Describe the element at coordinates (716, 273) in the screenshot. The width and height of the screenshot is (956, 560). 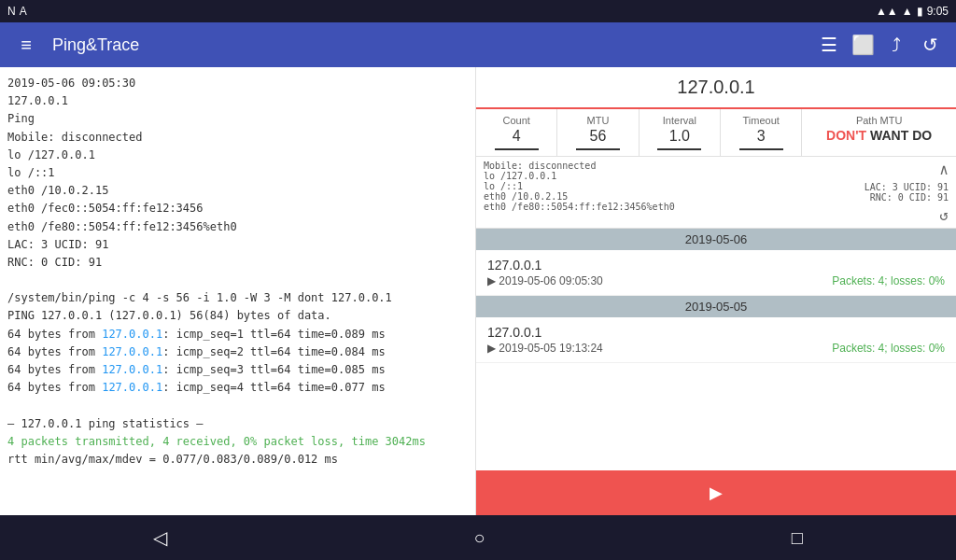
I see `ping-entry: 127.0.0.1 ▶ 2019-05-06 09:05:30 Packets:…` at that location.